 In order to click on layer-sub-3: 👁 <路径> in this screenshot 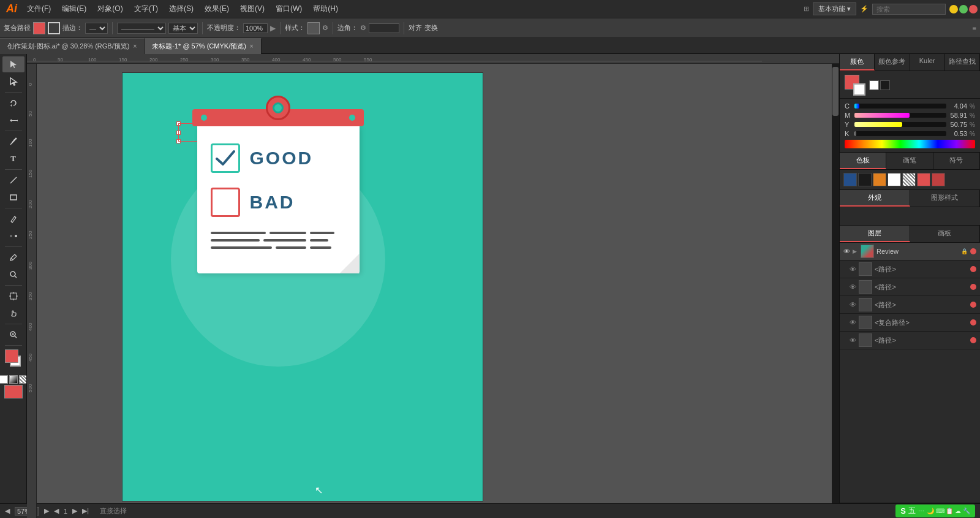, I will do `click(910, 305)`.